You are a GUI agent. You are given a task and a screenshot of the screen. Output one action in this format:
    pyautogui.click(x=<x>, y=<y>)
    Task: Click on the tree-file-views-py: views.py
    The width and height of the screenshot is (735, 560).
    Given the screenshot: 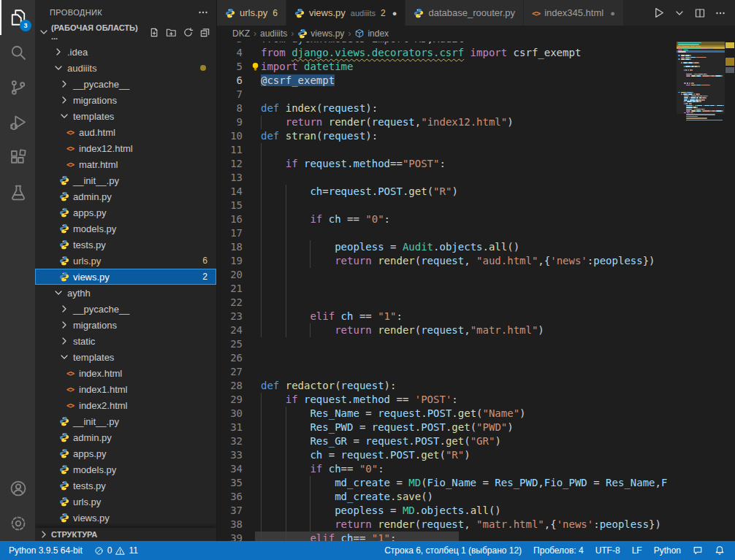 What is the action you would take?
    pyautogui.click(x=126, y=518)
    